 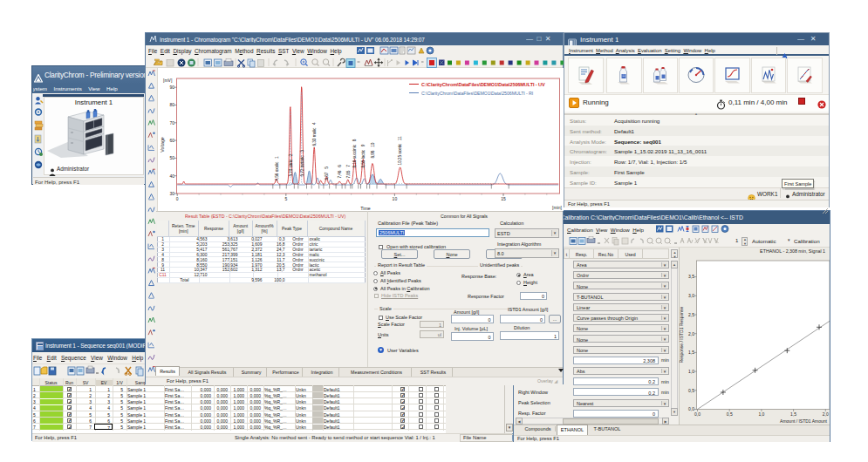 I want to click on svg-text: 5, so click(x=286, y=199).